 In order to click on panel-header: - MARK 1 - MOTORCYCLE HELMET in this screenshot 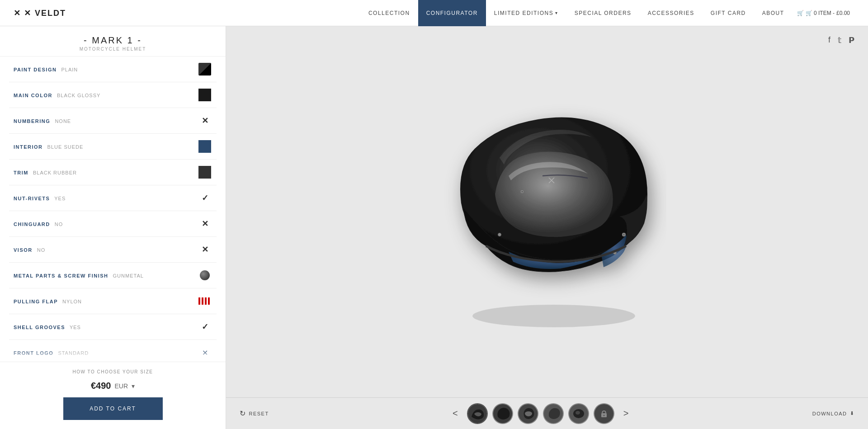, I will do `click(113, 42)`.